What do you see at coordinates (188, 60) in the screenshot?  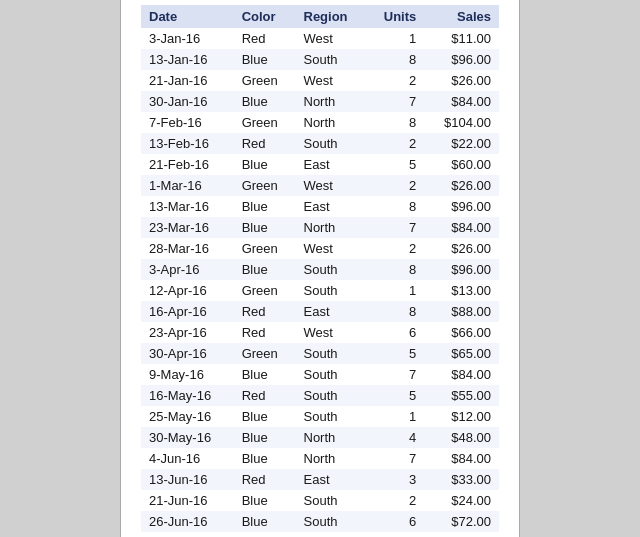 I see `cell-1-0: 13-Jan-16` at bounding box center [188, 60].